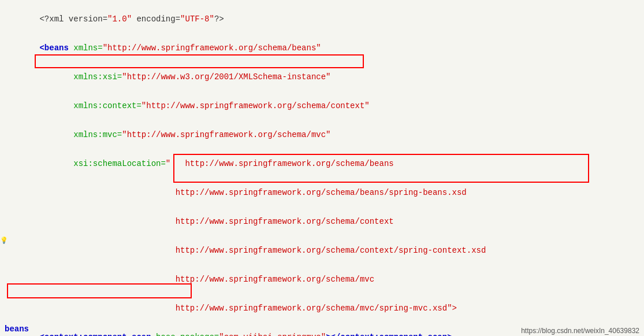 Image resolution: width=644 pixels, height=336 pixels. I want to click on line-content-2: <beans xmlns="http://www.springframework…, so click(326, 48).